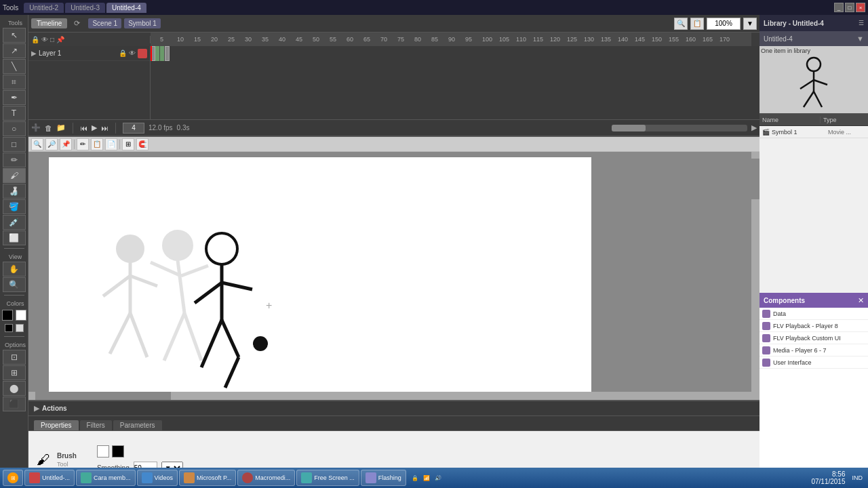  I want to click on brush-stroke-color, so click(103, 451).